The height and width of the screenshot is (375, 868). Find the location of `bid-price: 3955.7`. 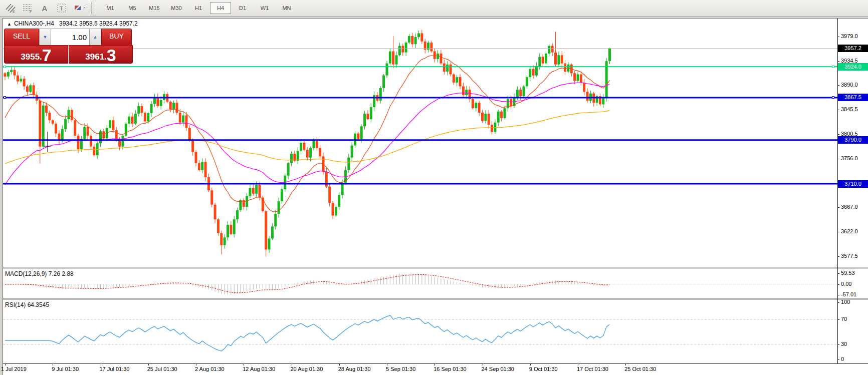

bid-price: 3955.7 is located at coordinates (36, 54).